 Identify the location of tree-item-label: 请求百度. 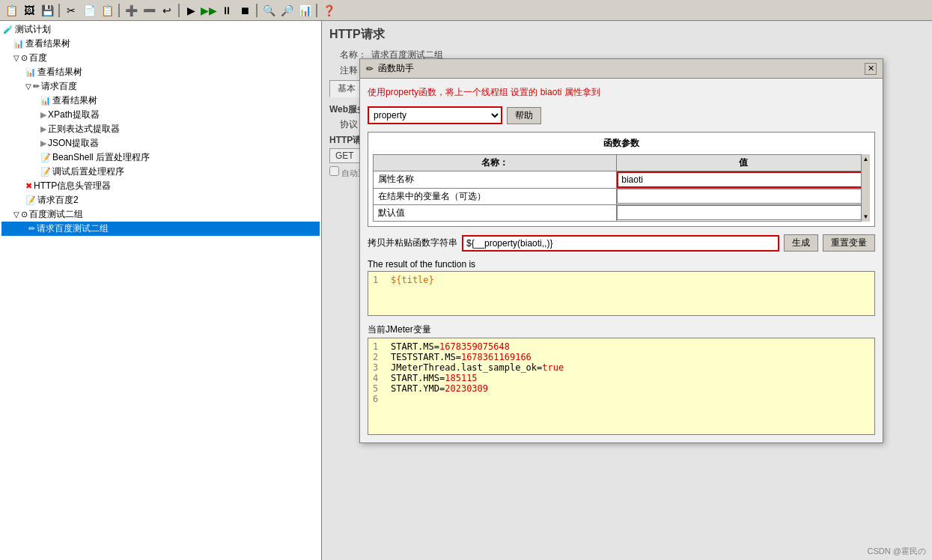
(59, 87).